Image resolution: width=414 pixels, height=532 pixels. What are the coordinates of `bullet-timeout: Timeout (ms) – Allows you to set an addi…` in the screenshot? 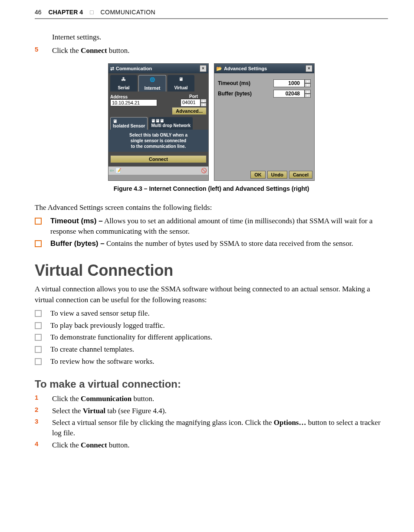 It's located at (211, 226).